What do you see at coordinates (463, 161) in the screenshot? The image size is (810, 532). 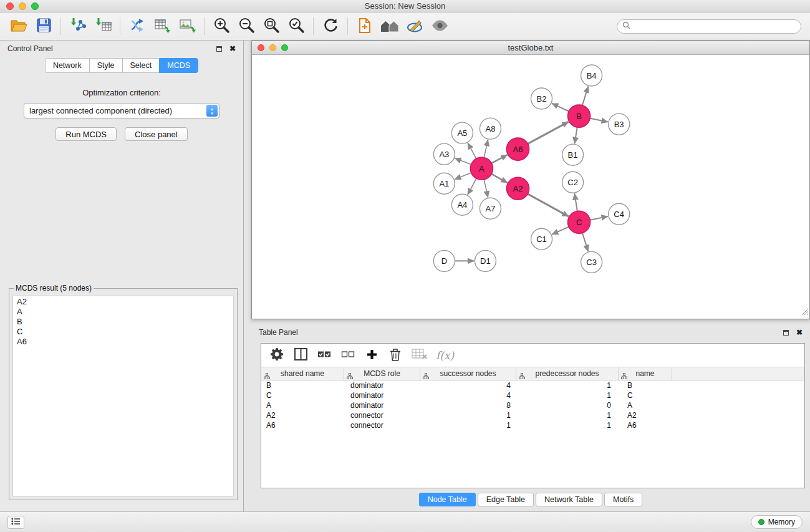 I see `edge-A-A3` at bounding box center [463, 161].